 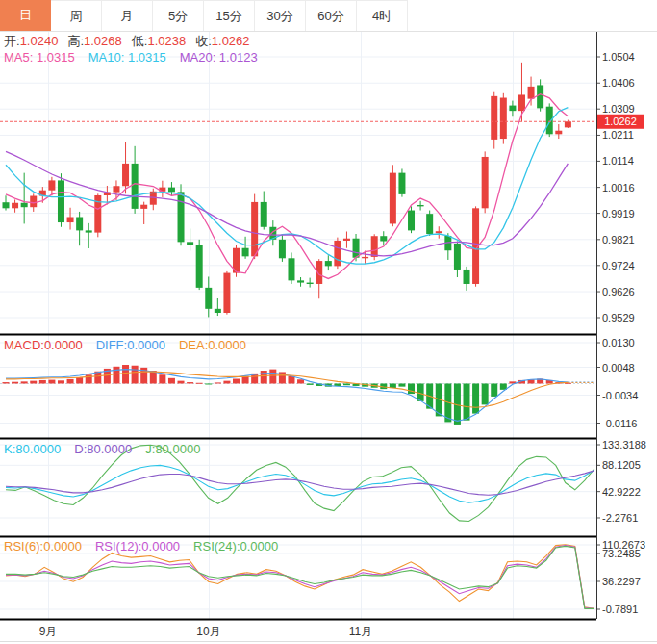 What do you see at coordinates (619, 424) in the screenshot?
I see `y-axis-label: -0.0116` at bounding box center [619, 424].